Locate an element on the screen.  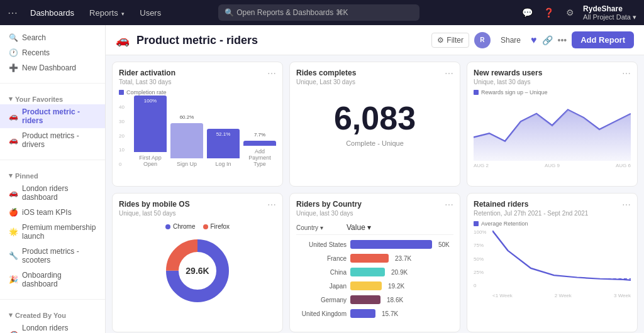
donut-chart: 29.6K is located at coordinates (197, 271).